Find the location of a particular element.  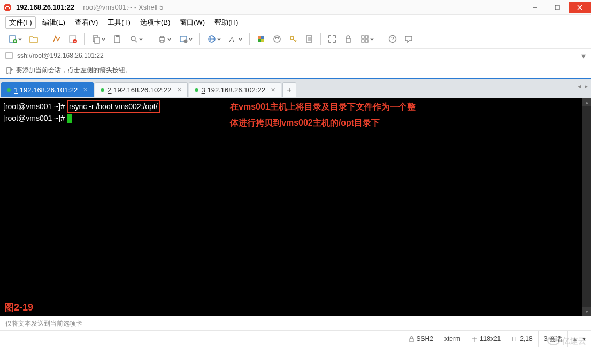

tab-number: 1 is located at coordinates (16, 90).